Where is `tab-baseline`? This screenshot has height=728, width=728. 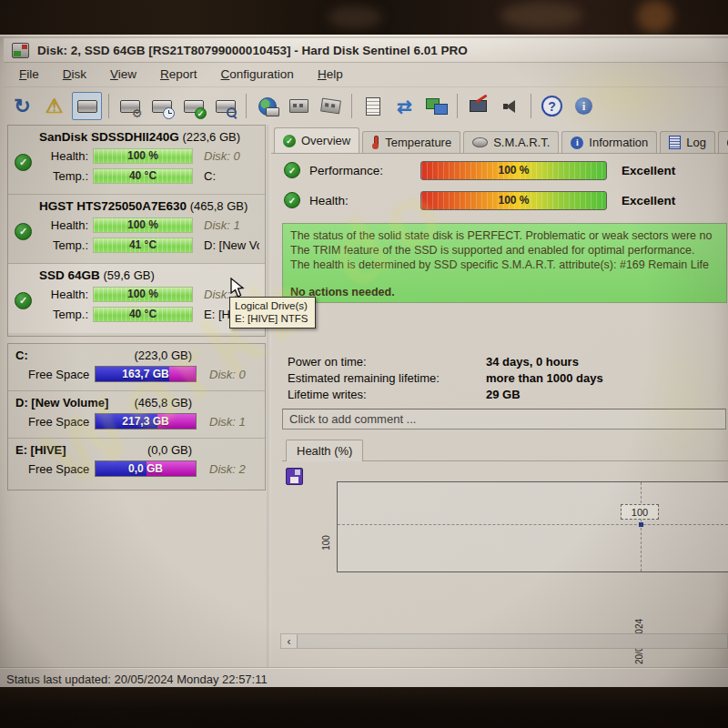 tab-baseline is located at coordinates (500, 153).